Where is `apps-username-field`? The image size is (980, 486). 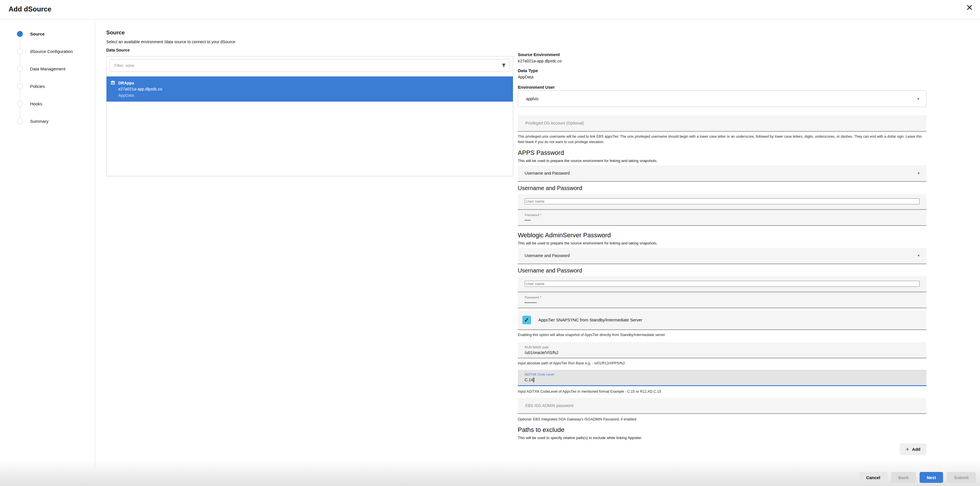
apps-username-field is located at coordinates (722, 202).